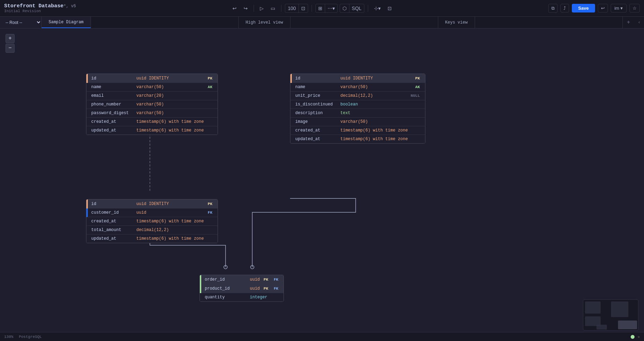 The height and width of the screenshot is (341, 644). Describe the element at coordinates (358, 113) in the screenshot. I see `products-body: name varchar(50) AK unit_price decimal(1…` at that location.